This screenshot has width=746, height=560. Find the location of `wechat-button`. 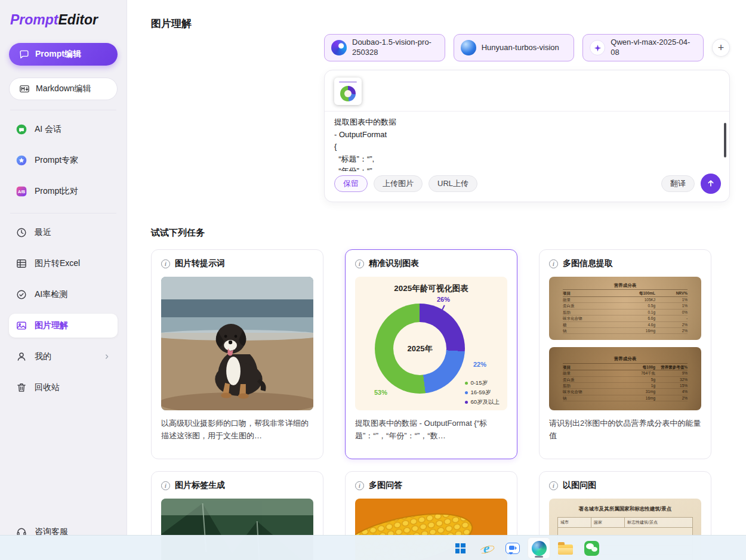

wechat-button is located at coordinates (591, 548).